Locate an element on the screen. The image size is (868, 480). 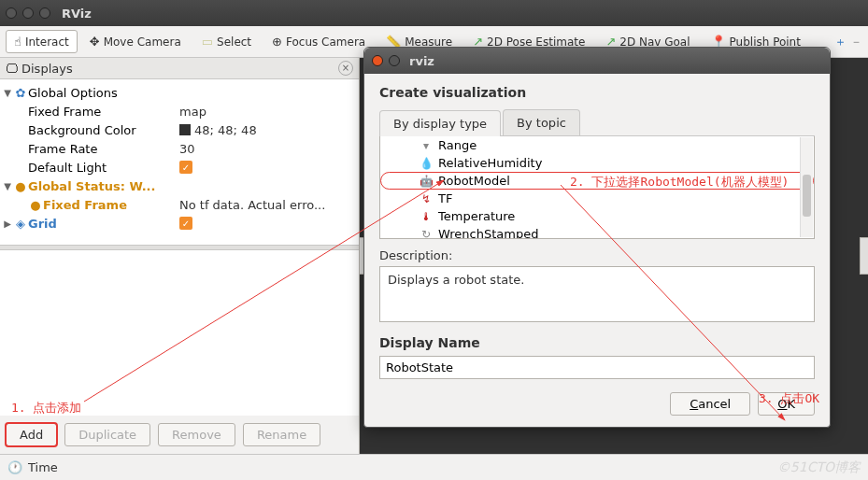
list-item: ↯TF is located at coordinates (597, 198).